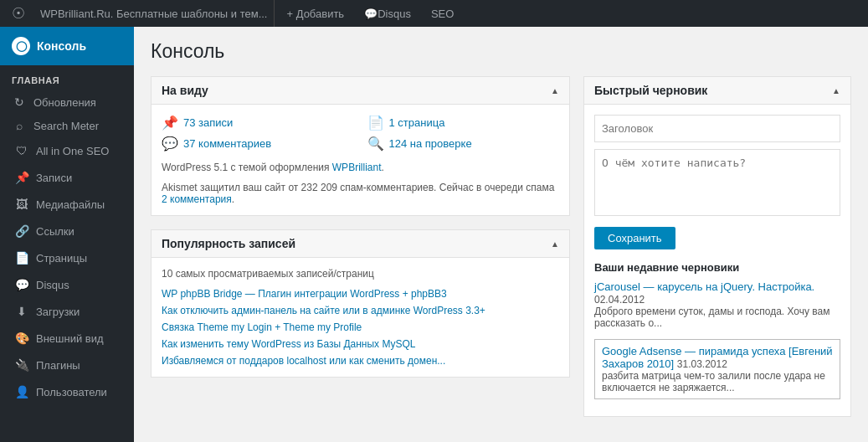 The width and height of the screenshot is (868, 442). I want to click on page-title: Консоль, so click(501, 52).